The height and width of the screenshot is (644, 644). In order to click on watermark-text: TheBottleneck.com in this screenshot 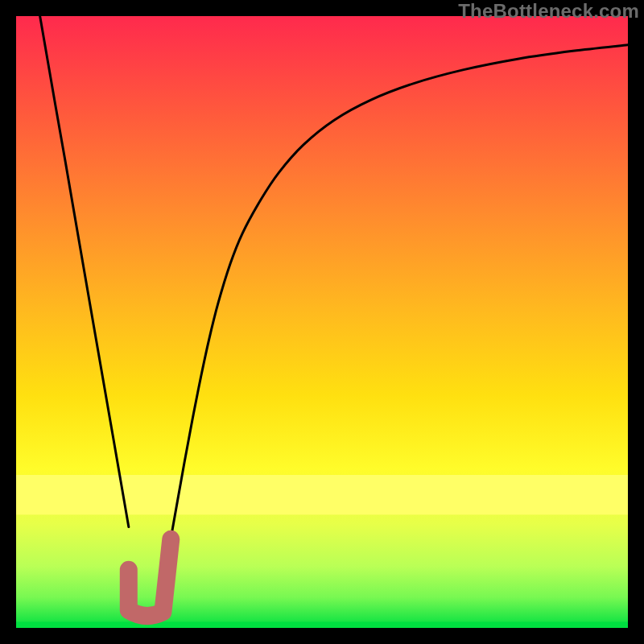, I will do `click(549, 11)`.